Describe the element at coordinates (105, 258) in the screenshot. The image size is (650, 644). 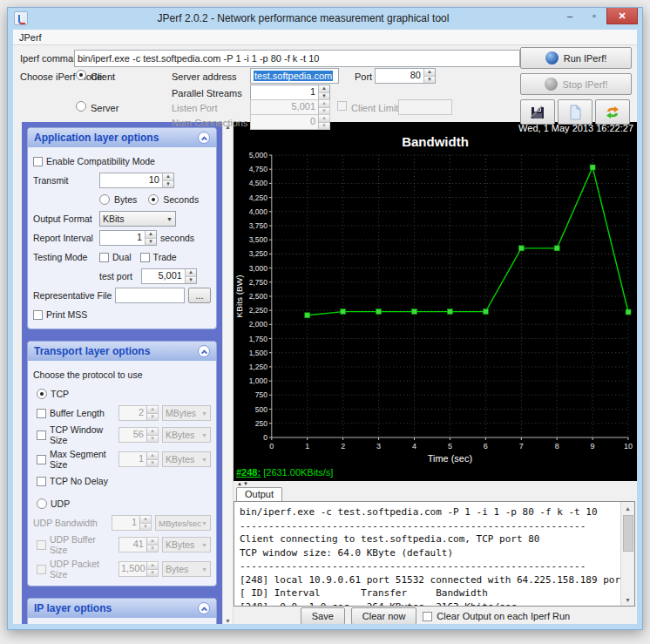
I see `dual-checkbox` at that location.